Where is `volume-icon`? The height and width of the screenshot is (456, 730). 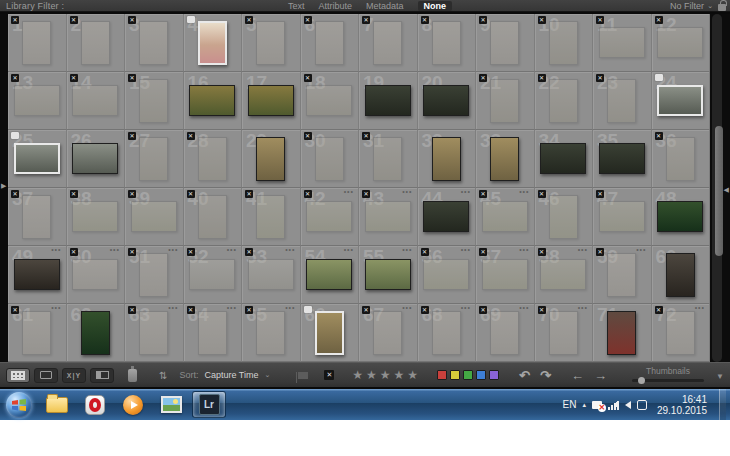 volume-icon is located at coordinates (628, 405).